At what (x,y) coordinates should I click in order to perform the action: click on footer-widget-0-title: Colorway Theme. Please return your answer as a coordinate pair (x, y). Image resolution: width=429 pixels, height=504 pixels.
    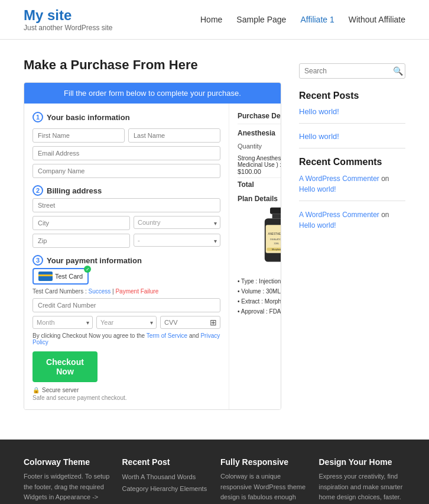
    Looking at the image, I should click on (67, 462).